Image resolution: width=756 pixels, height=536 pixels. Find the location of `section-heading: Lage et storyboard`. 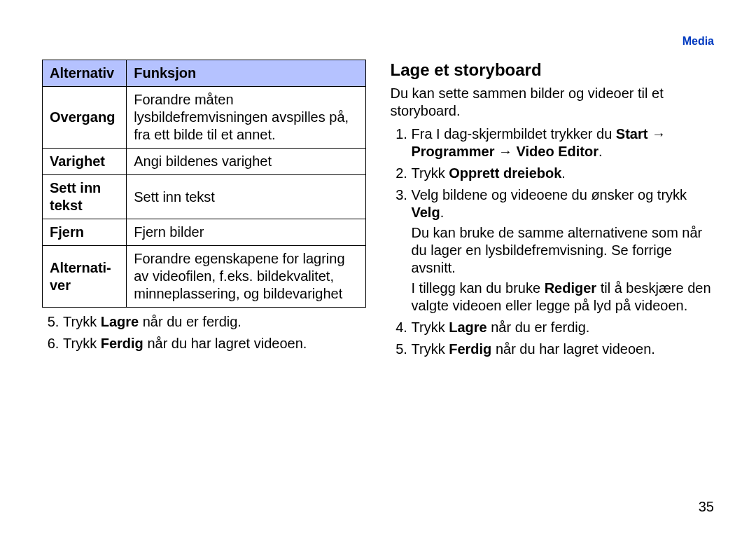

section-heading: Lage et storyboard is located at coordinates (553, 70).